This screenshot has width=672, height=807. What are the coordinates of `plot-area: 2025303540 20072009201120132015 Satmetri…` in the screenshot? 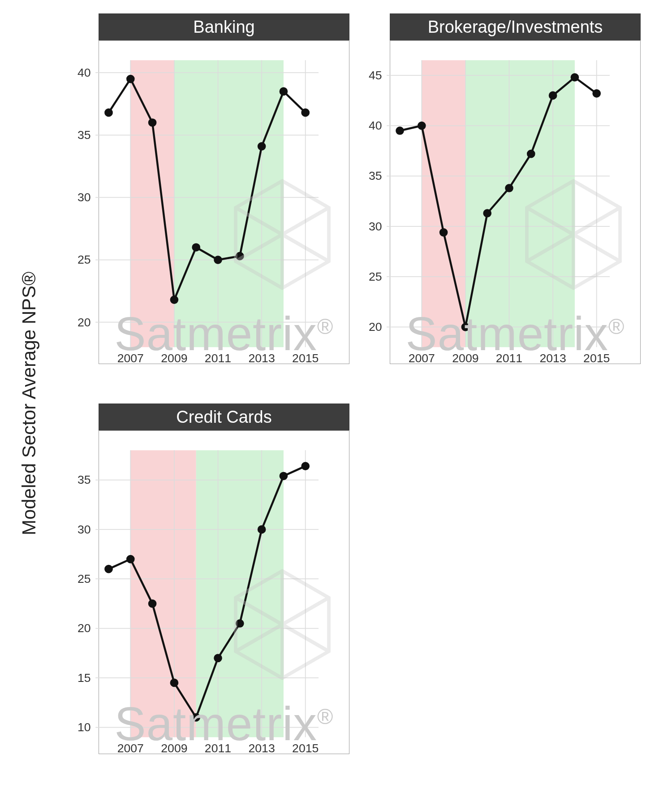 It's located at (224, 202).